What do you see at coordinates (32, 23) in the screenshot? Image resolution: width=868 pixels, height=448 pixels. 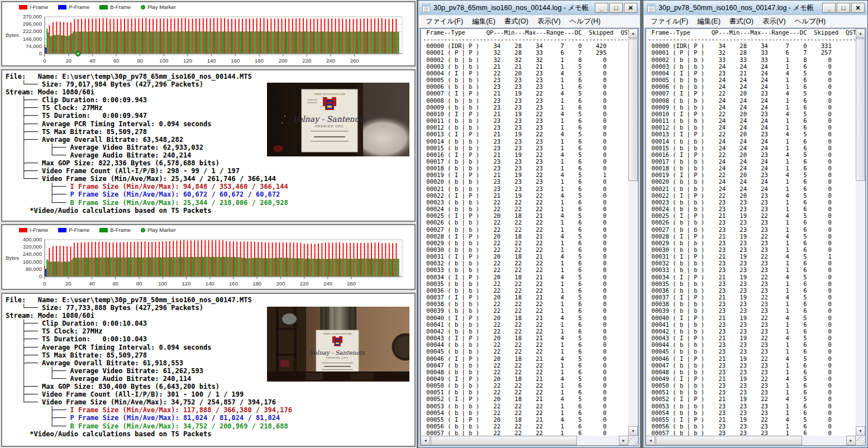 I see `svg-text: 296,000` at bounding box center [32, 23].